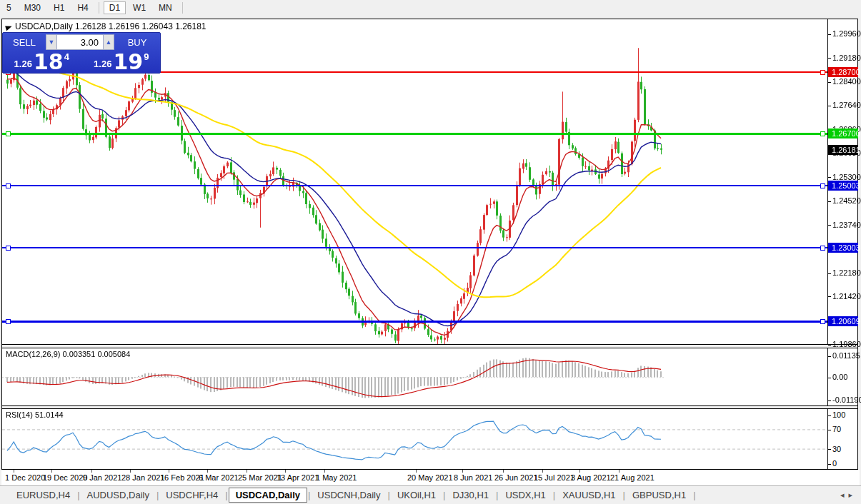 The height and width of the screenshot is (504, 861). I want to click on rsi-axis: 10070300, so click(842, 439).